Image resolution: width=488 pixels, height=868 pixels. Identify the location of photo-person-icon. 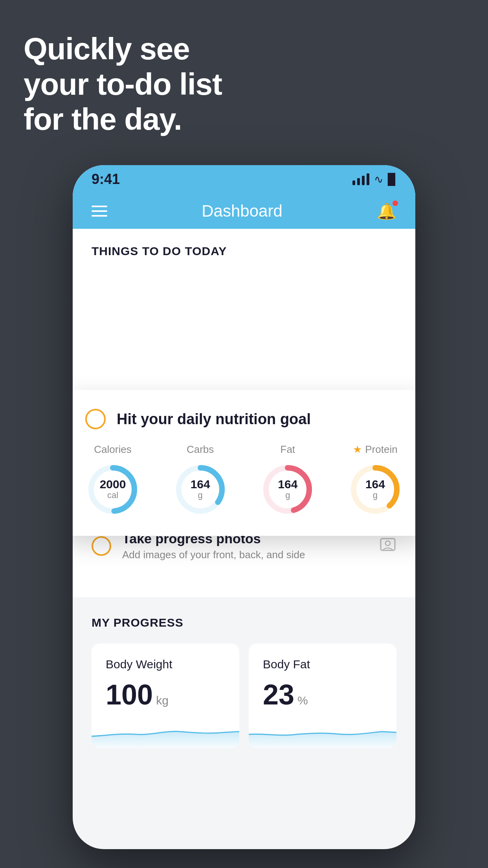
(388, 546).